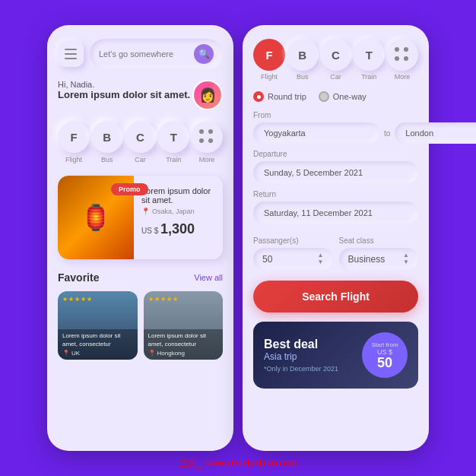 The width and height of the screenshot is (476, 476). What do you see at coordinates (207, 142) in the screenshot?
I see `cat-more: More` at bounding box center [207, 142].